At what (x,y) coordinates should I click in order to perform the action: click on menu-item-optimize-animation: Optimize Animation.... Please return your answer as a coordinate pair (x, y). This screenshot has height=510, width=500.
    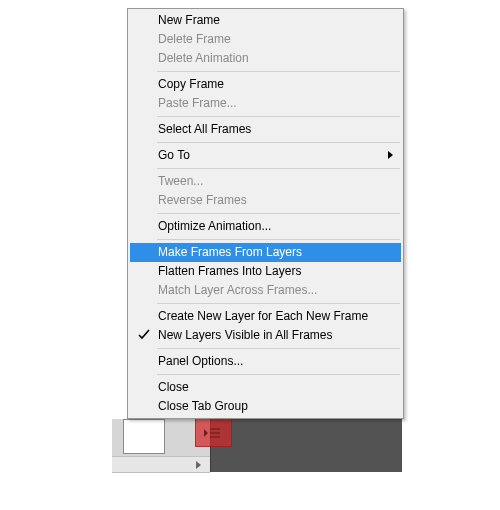
    Looking at the image, I should click on (266, 226).